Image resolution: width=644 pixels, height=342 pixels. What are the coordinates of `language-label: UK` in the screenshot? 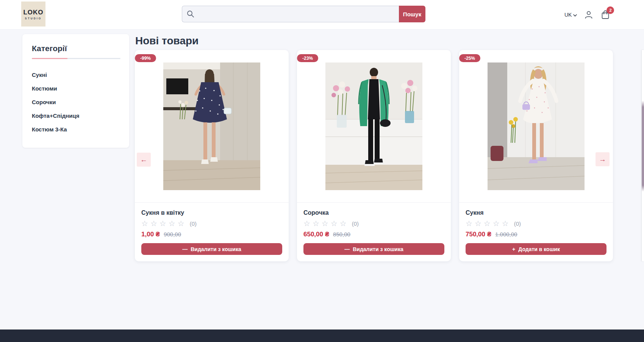 It's located at (568, 15).